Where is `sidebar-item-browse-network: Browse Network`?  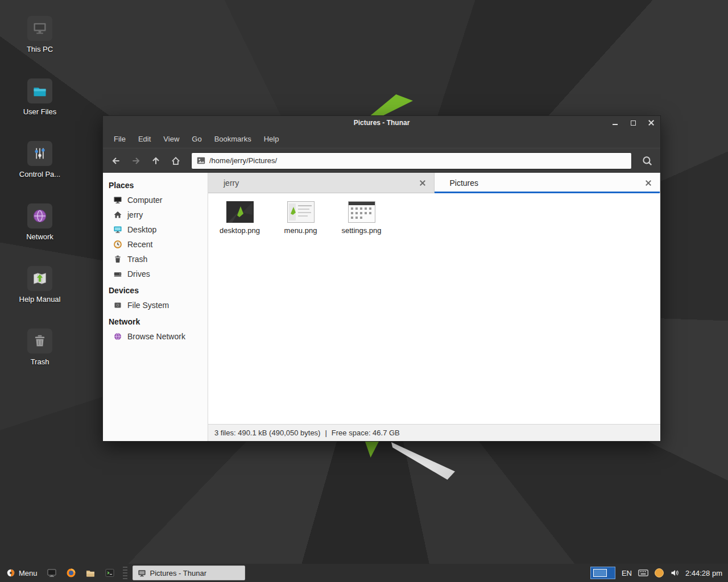 sidebar-item-browse-network: Browse Network is located at coordinates (155, 336).